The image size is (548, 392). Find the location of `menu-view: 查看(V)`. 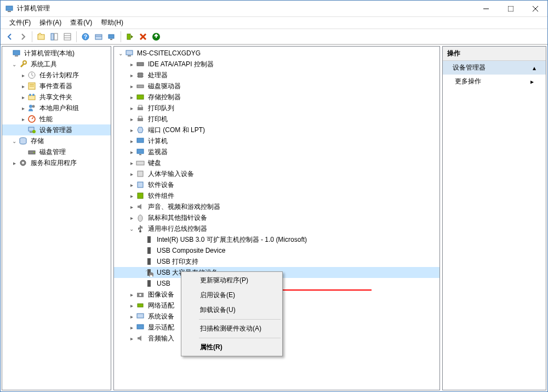

menu-view: 查看(V) is located at coordinates (81, 23).